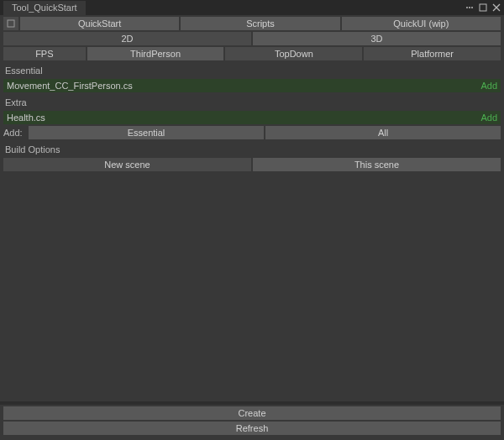 The width and height of the screenshot is (504, 440). Describe the element at coordinates (252, 71) in the screenshot. I see `section-essential: Essential` at that location.